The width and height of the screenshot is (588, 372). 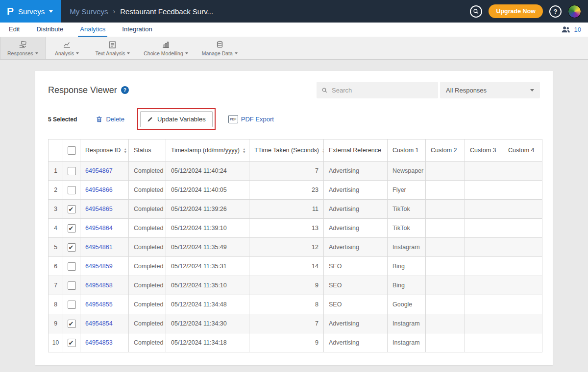 I want to click on row-number: 9, so click(x=56, y=324).